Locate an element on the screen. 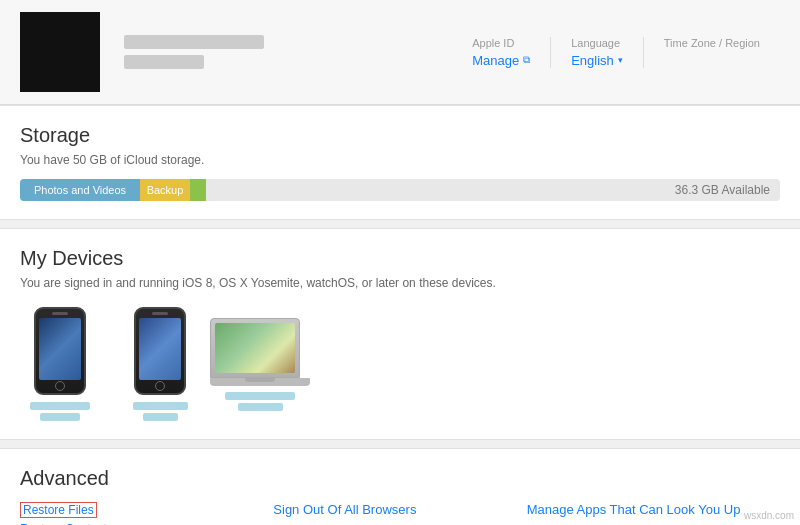 This screenshot has width=800, height=525. sign-out-browsers-heading: Sign Out Of All Browsers is located at coordinates (390, 510).